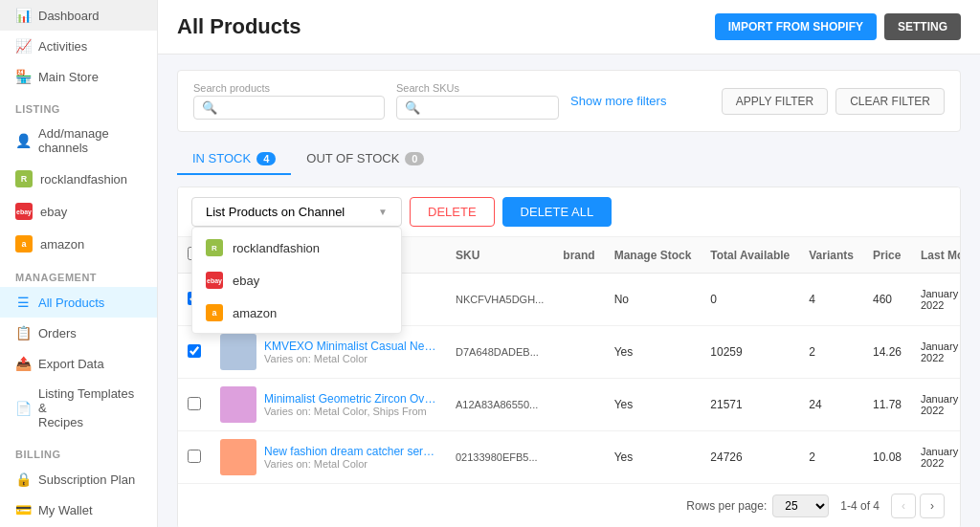 This screenshot has height=527, width=980. What do you see at coordinates (800, 506) in the screenshot?
I see `rows-per-page-select: 25 50 100` at bounding box center [800, 506].